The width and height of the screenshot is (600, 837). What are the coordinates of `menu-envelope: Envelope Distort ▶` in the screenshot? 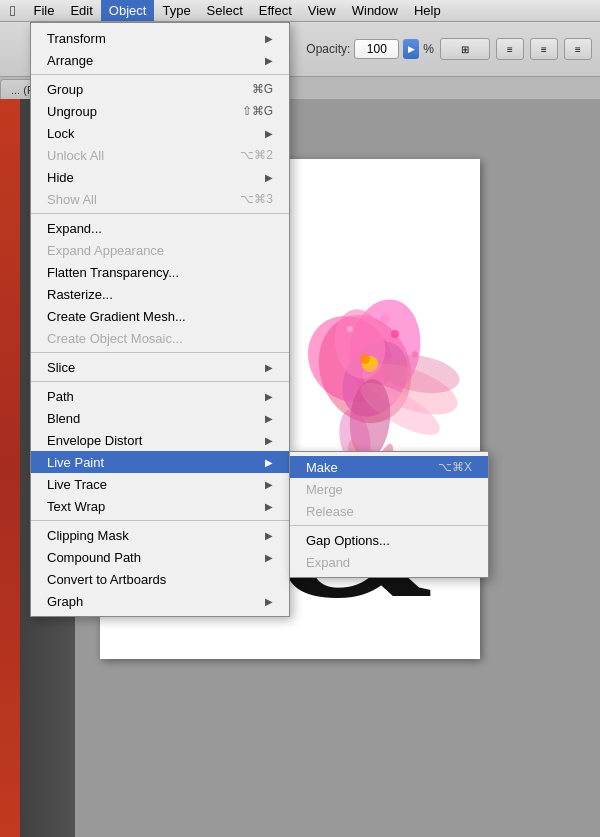 It's located at (160, 440).